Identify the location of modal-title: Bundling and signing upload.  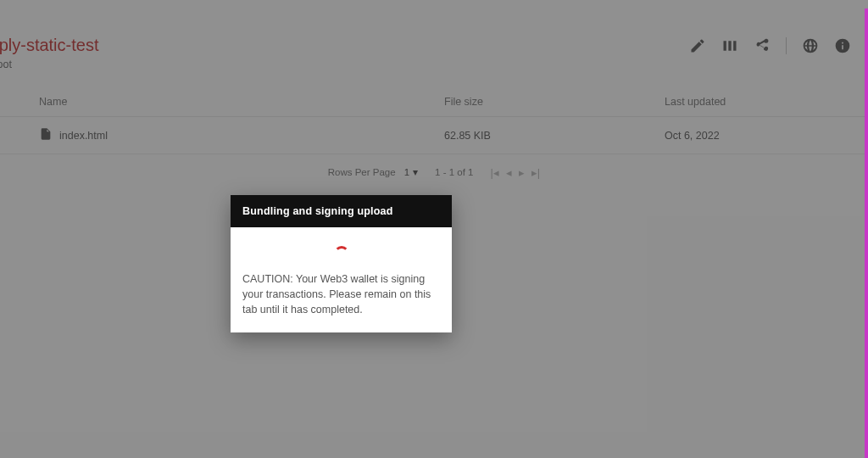
(341, 211).